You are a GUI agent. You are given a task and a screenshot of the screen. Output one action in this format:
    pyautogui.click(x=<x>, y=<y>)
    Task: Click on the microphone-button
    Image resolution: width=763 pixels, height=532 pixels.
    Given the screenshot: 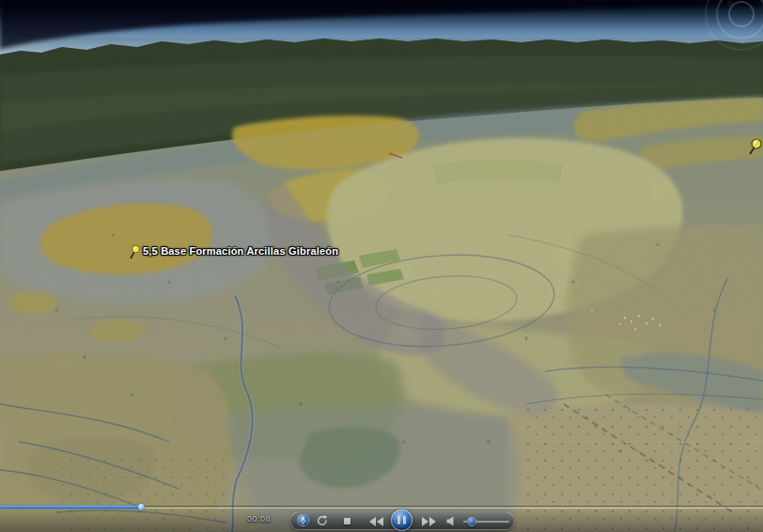 What is the action you would take?
    pyautogui.click(x=303, y=521)
    